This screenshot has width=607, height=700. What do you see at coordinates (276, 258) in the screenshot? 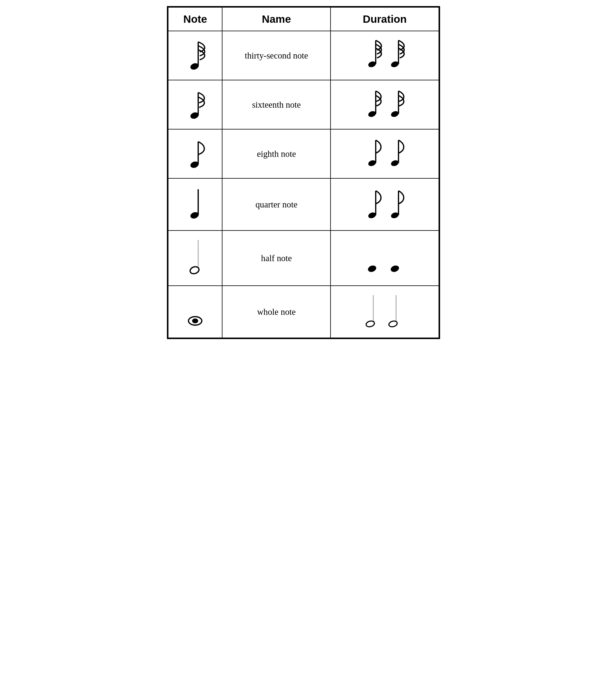
I see `name-half: half note` at bounding box center [276, 258].